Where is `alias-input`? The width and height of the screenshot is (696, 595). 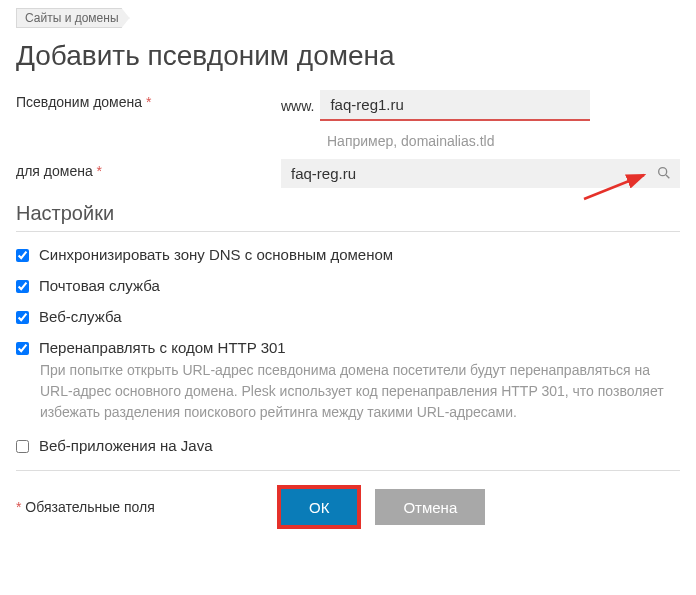 alias-input is located at coordinates (455, 106).